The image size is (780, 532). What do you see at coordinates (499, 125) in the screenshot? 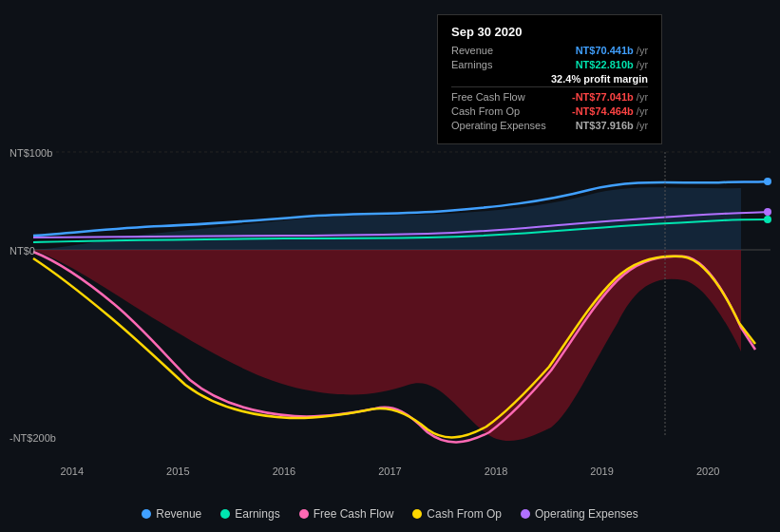
I see `tooltip-opex-label: Operating Expenses` at bounding box center [499, 125].